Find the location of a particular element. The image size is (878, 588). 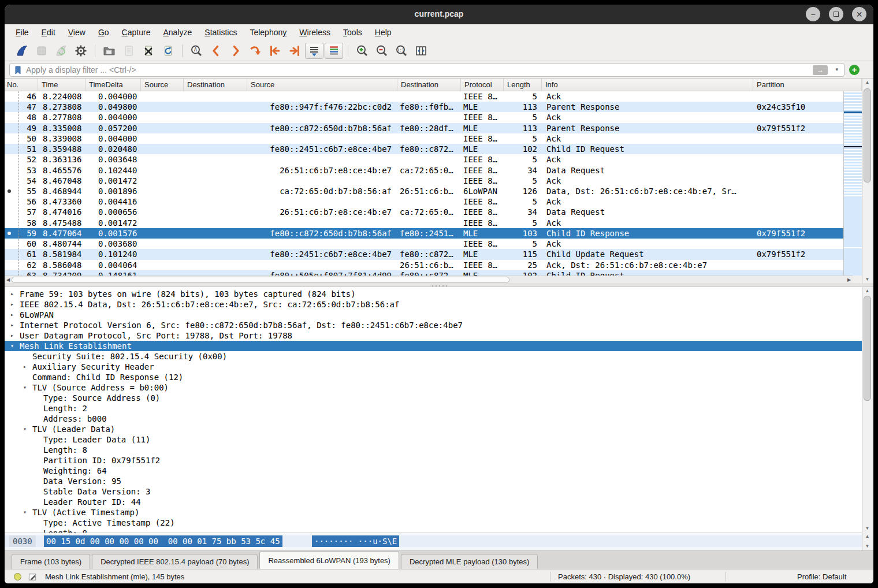

resize-columns-button is located at coordinates (421, 51).